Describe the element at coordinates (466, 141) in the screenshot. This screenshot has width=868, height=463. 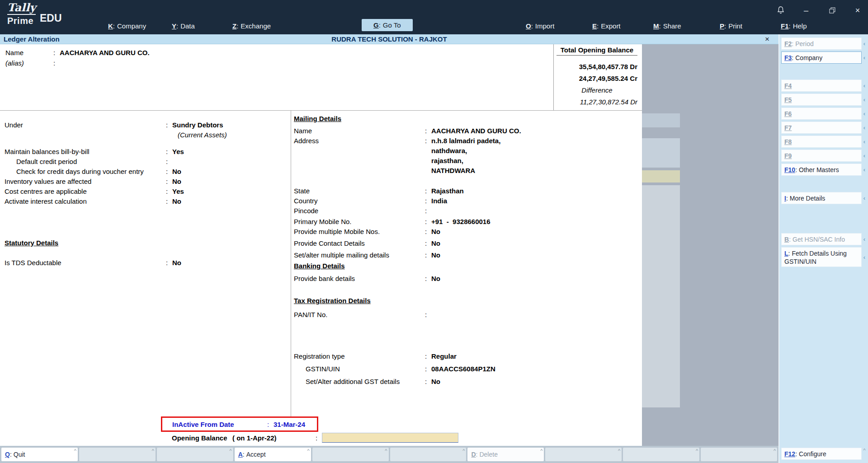
I see `address-line: n.h.8 lalmadri padeta,` at that location.